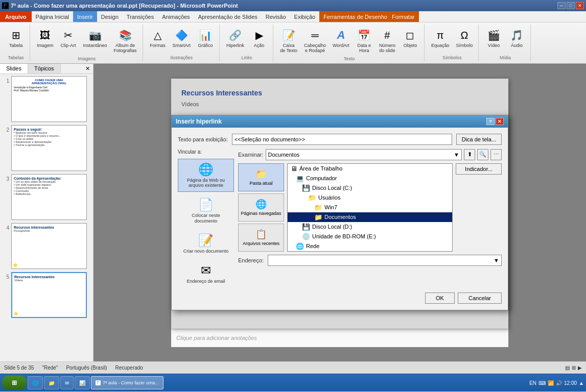  I want to click on tab-apresentacao: Apresentação de Slides, so click(228, 16).